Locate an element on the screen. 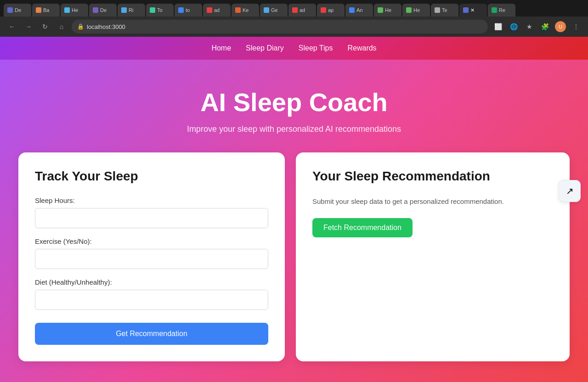  bookmark-button: ★ is located at coordinates (529, 27).